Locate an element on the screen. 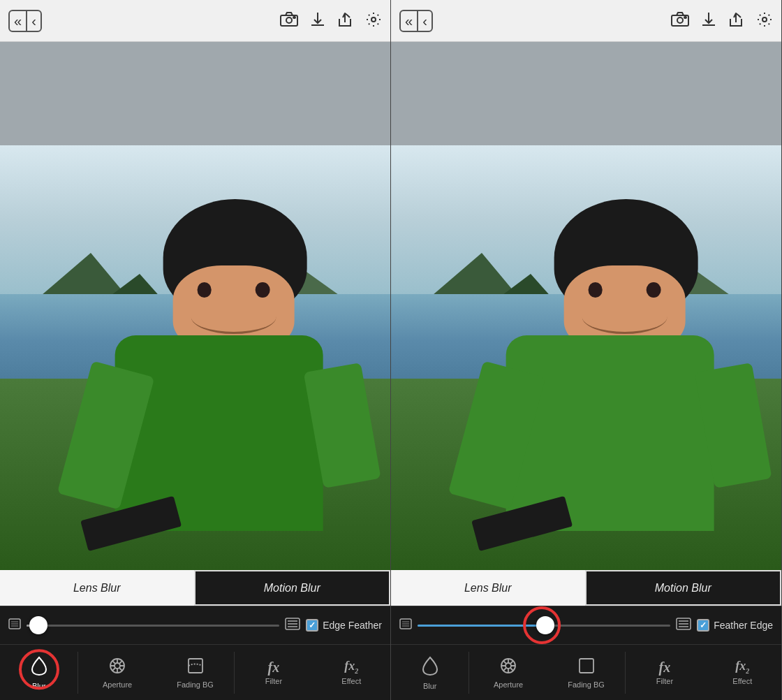 The image size is (782, 700). nav-effect-right: fx2 Effect is located at coordinates (743, 672).